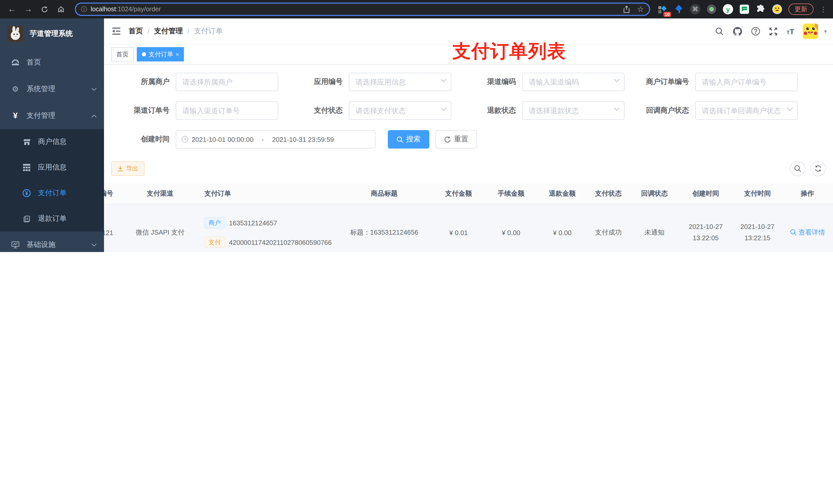 This screenshot has height=504, width=833. Describe the element at coordinates (448, 139) in the screenshot. I see `refresh-icon` at that location.